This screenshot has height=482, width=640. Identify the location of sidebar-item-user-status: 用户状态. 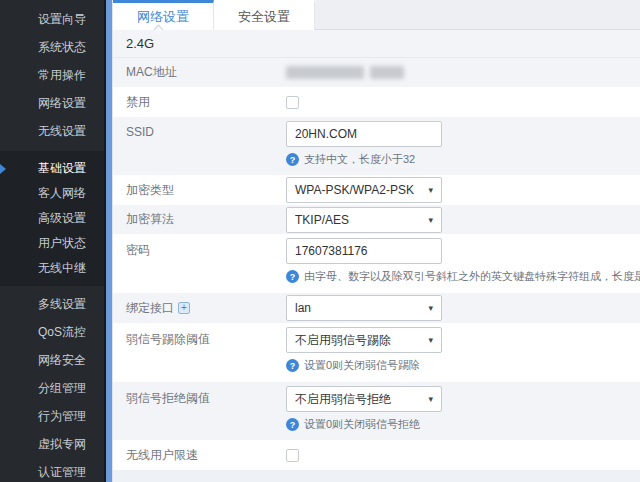
(52, 244).